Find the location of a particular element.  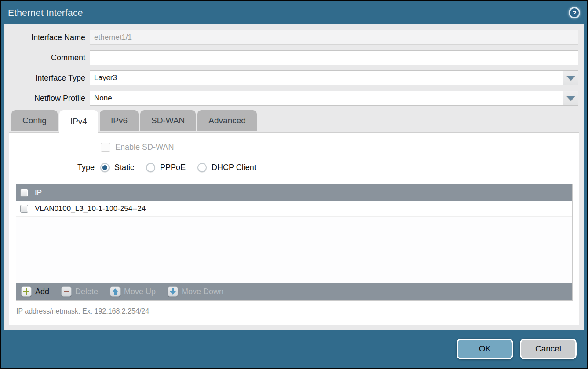

netflow-profile-value: None is located at coordinates (326, 98).